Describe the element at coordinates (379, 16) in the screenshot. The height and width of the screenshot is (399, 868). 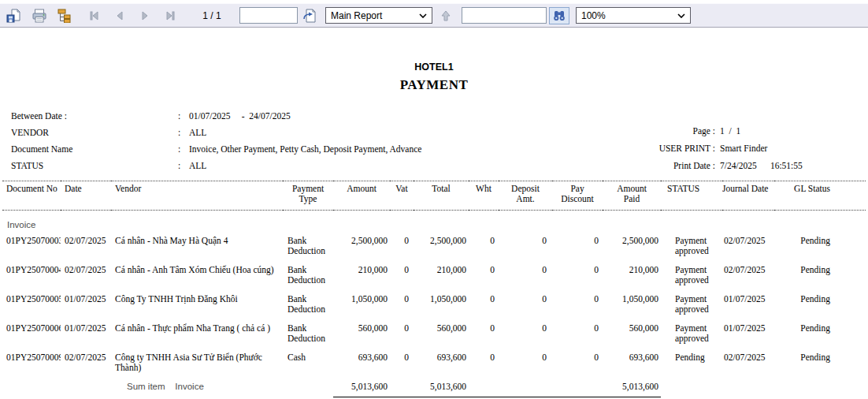
I see `report-select: Main Report` at that location.